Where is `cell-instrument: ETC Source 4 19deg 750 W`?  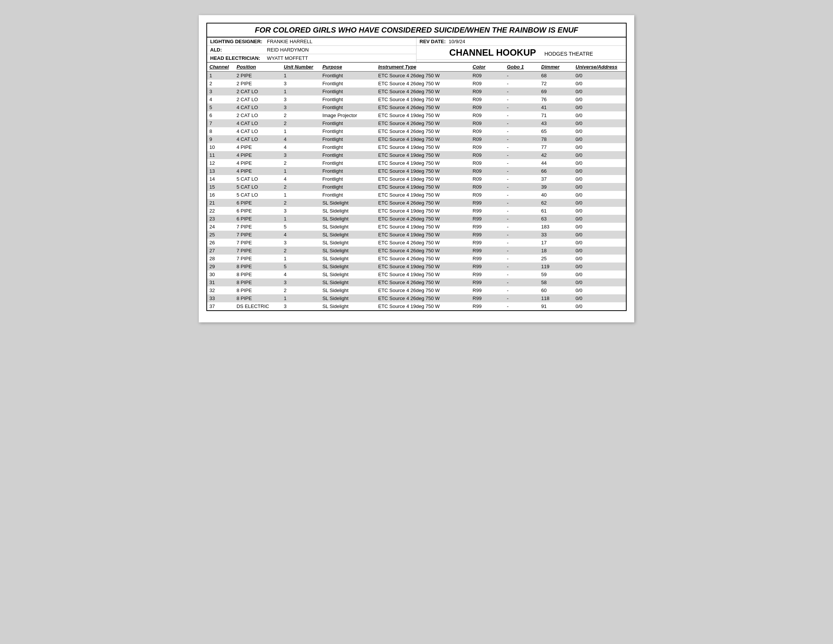
cell-instrument: ETC Source 4 19deg 750 W is located at coordinates (423, 171).